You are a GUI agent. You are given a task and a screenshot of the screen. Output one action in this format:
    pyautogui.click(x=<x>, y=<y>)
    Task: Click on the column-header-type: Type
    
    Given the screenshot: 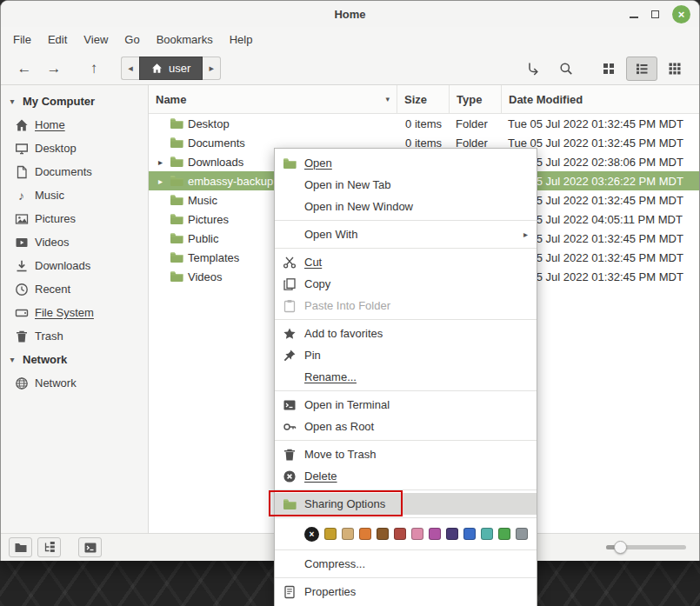 What is the action you would take?
    pyautogui.click(x=475, y=99)
    